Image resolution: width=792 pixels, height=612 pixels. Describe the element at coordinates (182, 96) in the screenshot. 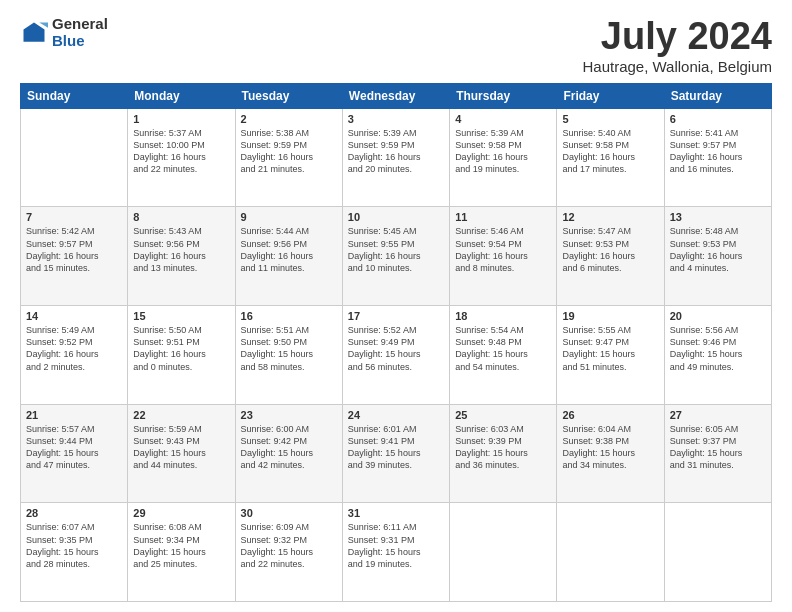

I see `day-header-monday: Monday` at that location.